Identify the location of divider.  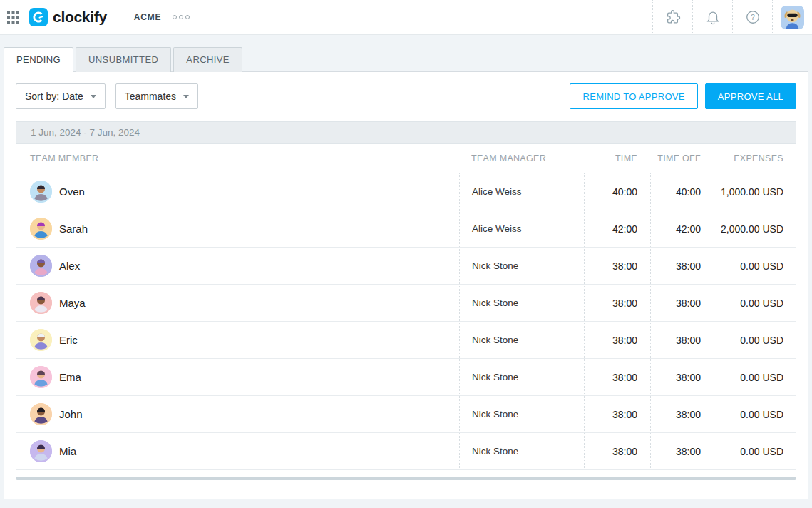
(120, 17).